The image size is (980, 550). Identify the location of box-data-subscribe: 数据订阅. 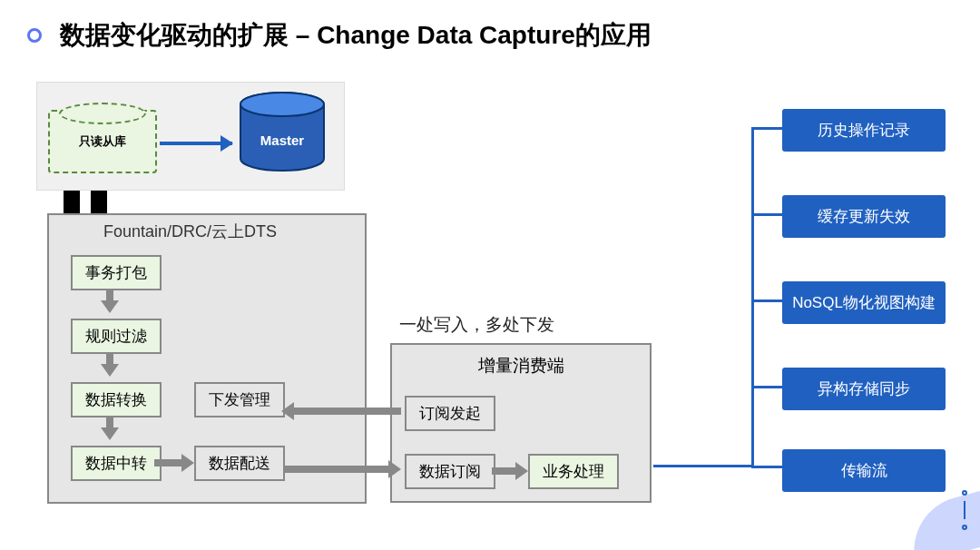
(450, 472).